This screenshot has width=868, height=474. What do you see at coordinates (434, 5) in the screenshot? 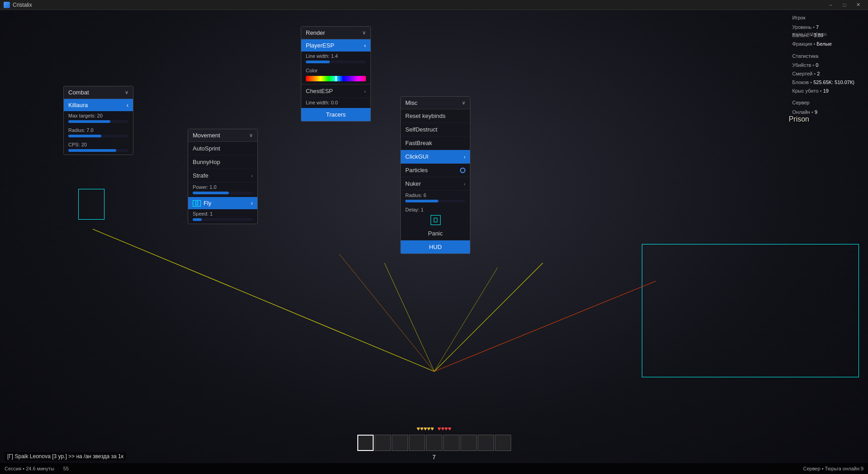
I see `titlebar: Cristalix − □ ✕` at bounding box center [434, 5].